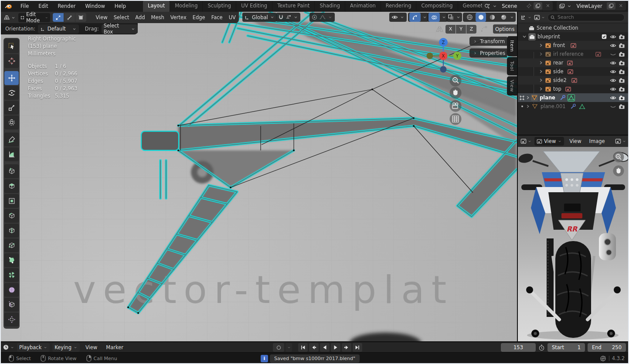  I want to click on camera-view-button, so click(456, 106).